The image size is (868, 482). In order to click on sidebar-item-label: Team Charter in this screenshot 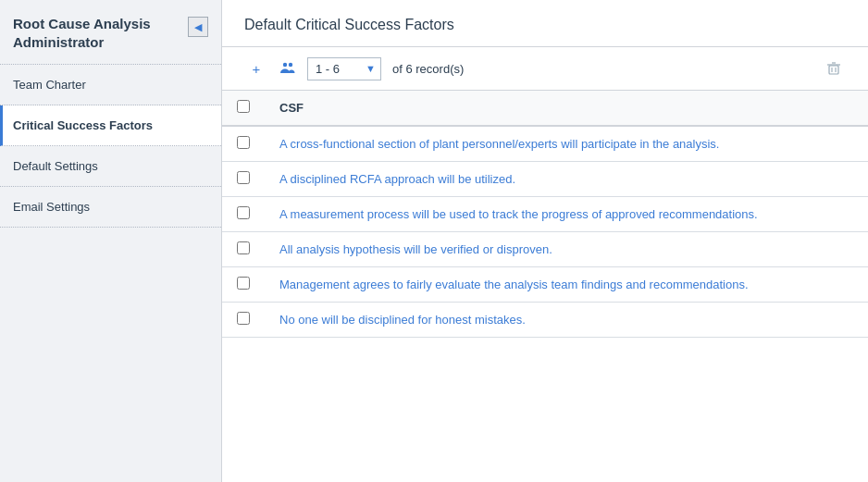, I will do `click(50, 85)`.